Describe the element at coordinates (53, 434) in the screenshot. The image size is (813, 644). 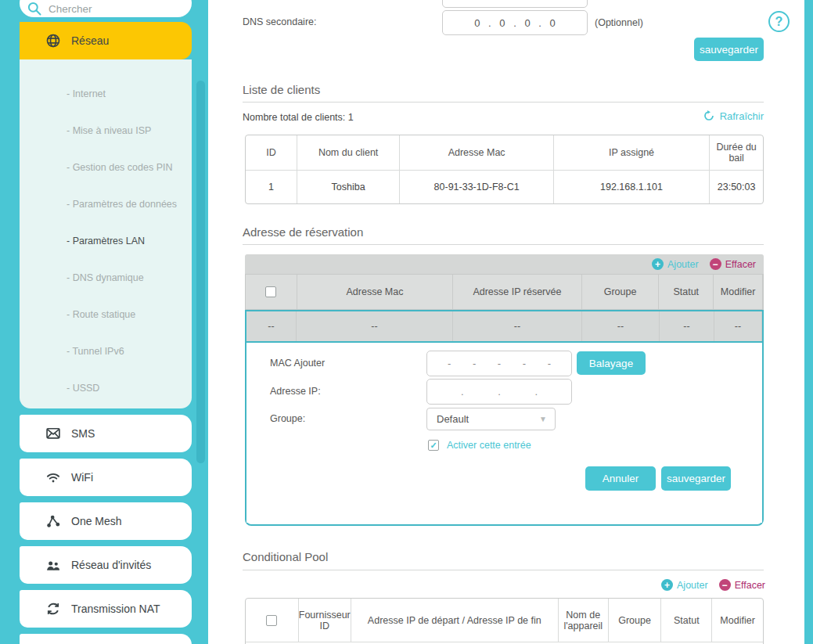
I see `sms-icon` at that location.